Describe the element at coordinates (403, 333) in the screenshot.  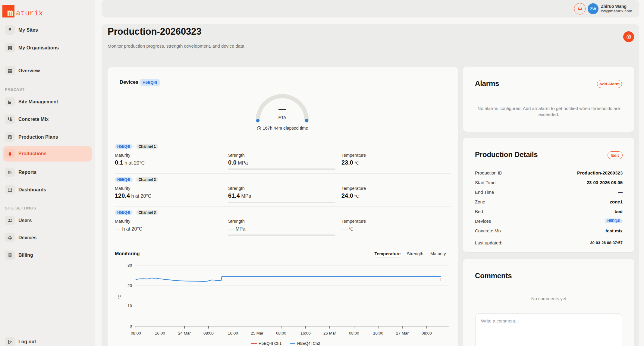
I see `svg-text: 27 Mar` at that location.